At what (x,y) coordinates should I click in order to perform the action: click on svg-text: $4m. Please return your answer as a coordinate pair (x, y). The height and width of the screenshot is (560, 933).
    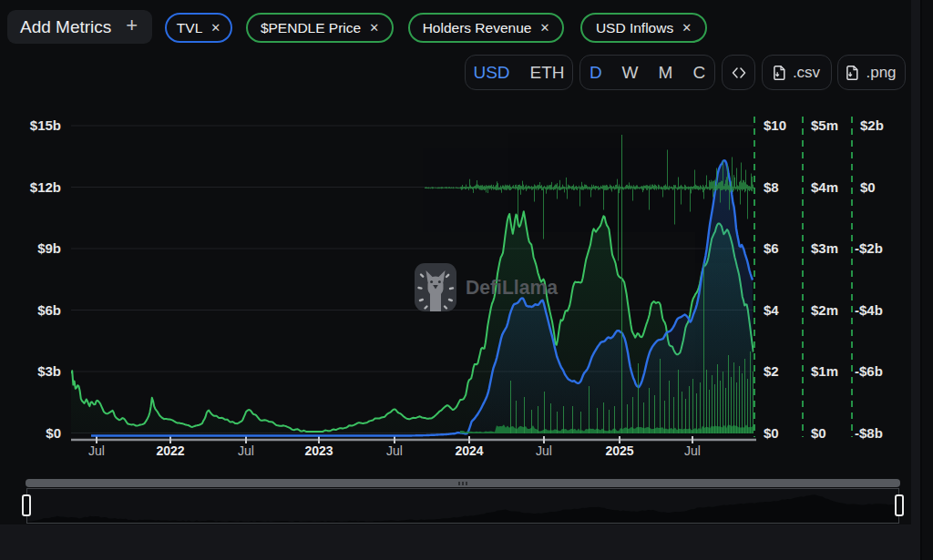
    Looking at the image, I should click on (825, 188).